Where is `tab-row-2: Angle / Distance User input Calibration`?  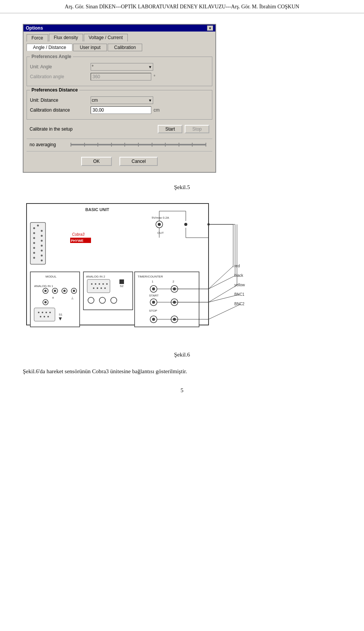
tab-row-2: Angle / Distance User input Calibration is located at coordinates (119, 47).